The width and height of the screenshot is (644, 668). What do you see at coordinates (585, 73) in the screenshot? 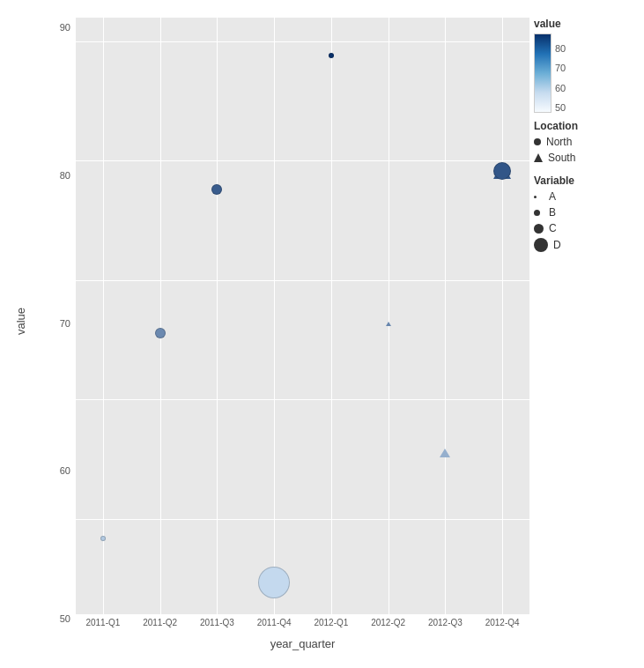
I see `color-bar-row: 80706050` at bounding box center [585, 73].